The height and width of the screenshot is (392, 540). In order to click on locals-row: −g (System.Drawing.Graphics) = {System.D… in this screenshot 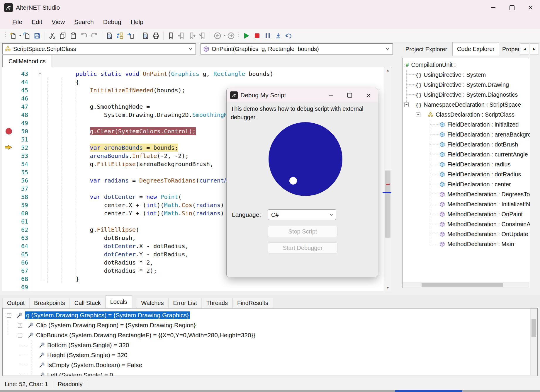, I will do `click(266, 315)`.